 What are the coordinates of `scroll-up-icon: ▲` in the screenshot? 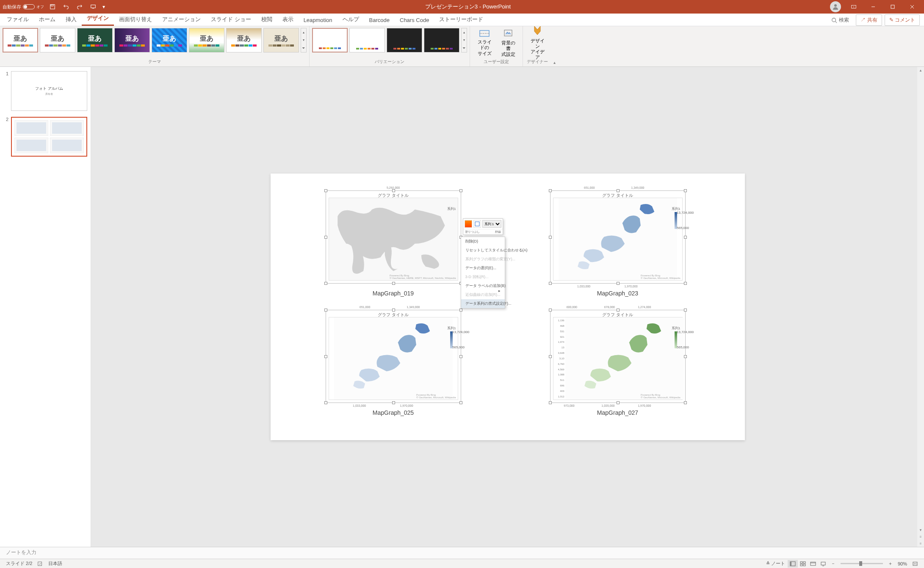 It's located at (921, 70).